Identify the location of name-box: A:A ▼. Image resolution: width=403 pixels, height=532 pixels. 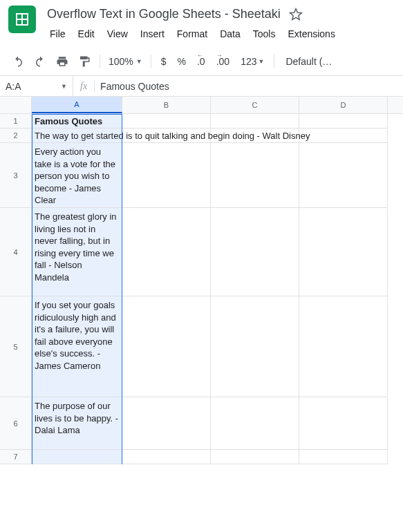
(37, 86).